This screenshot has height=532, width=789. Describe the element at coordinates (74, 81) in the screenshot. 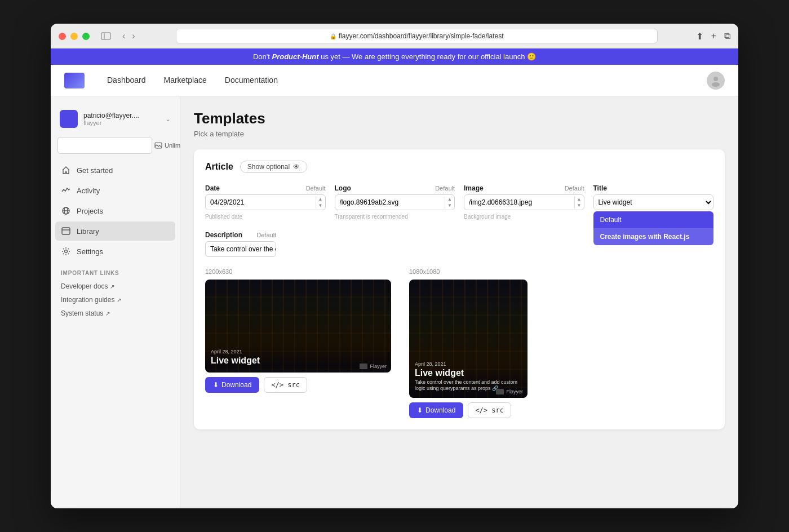

I see `logo` at that location.